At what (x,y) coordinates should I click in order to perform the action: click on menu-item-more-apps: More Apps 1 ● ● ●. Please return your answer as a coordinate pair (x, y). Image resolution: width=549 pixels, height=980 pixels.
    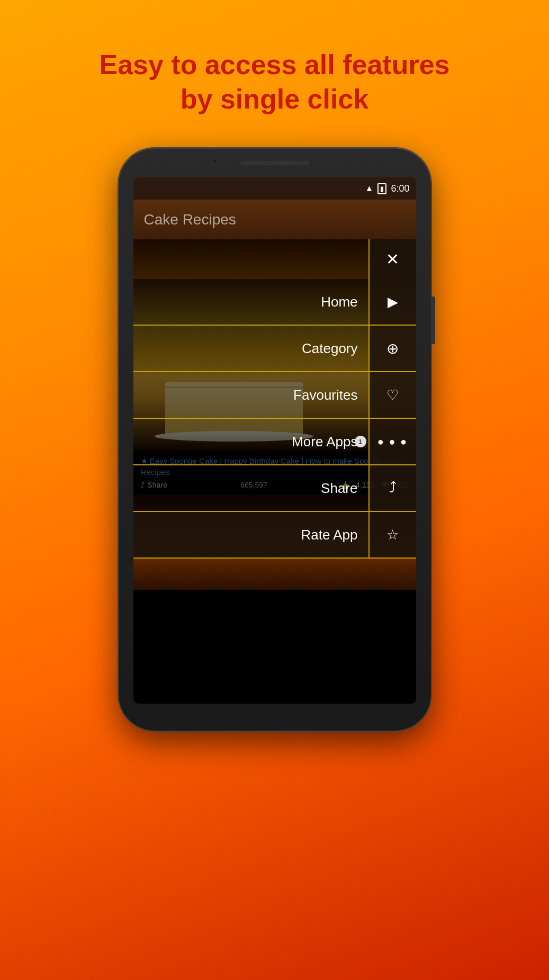
    Looking at the image, I should click on (275, 442).